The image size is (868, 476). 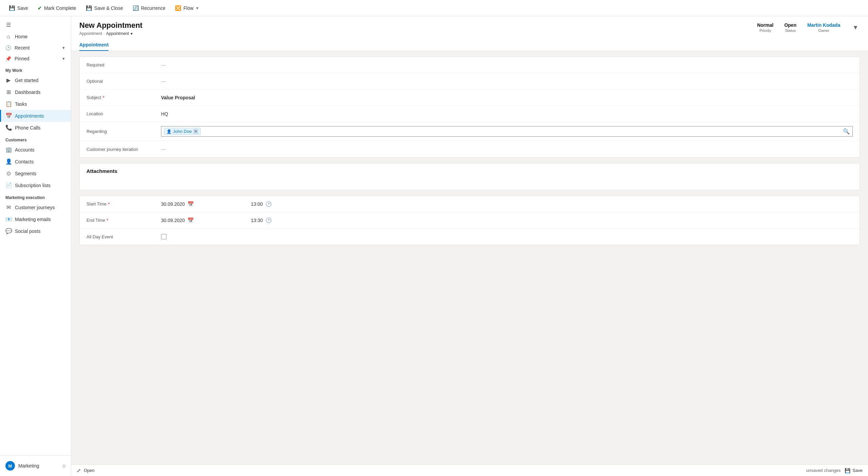 I want to click on regarding-tag: 👤 John Doe ✕, so click(x=182, y=132).